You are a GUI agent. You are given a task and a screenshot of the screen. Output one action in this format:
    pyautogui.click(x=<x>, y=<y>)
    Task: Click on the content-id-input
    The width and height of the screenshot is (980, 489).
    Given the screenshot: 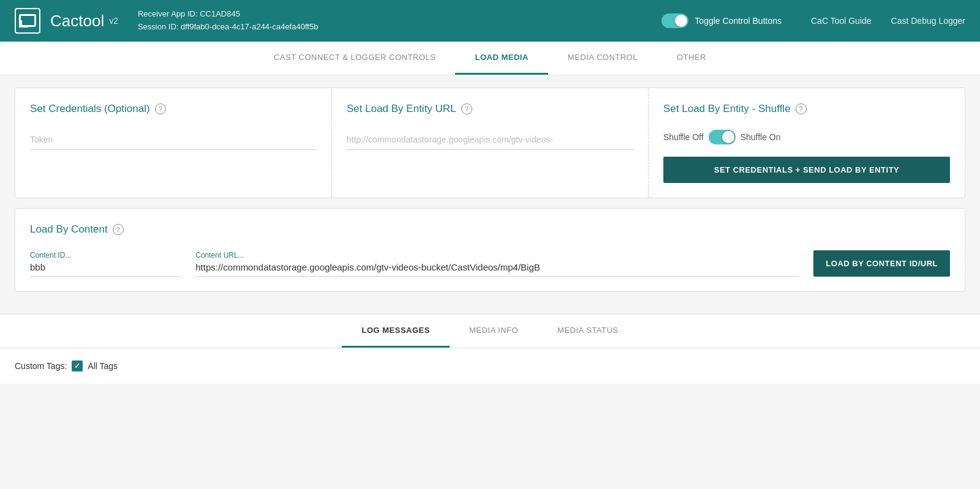 What is the action you would take?
    pyautogui.click(x=105, y=269)
    